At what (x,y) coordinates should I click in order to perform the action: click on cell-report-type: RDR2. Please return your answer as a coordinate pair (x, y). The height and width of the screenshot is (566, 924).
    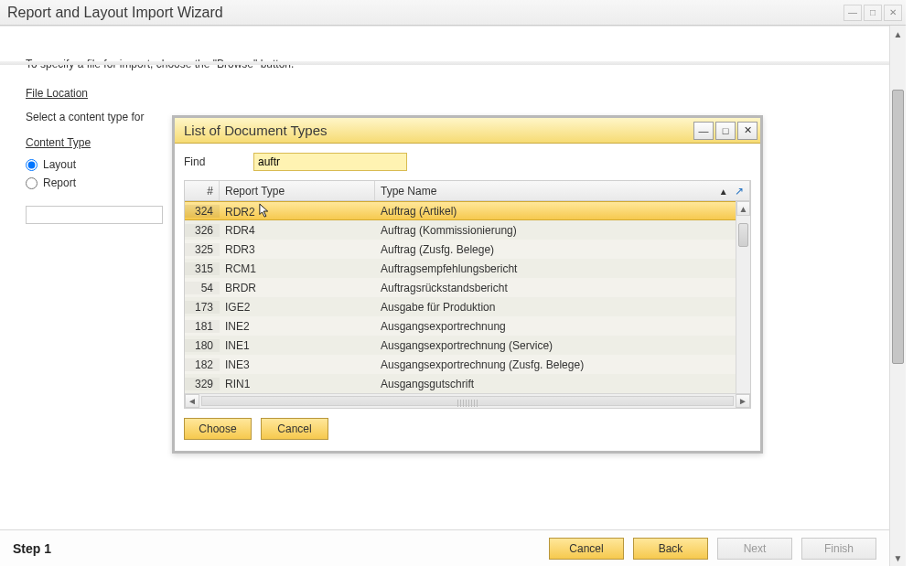
    Looking at the image, I should click on (297, 211).